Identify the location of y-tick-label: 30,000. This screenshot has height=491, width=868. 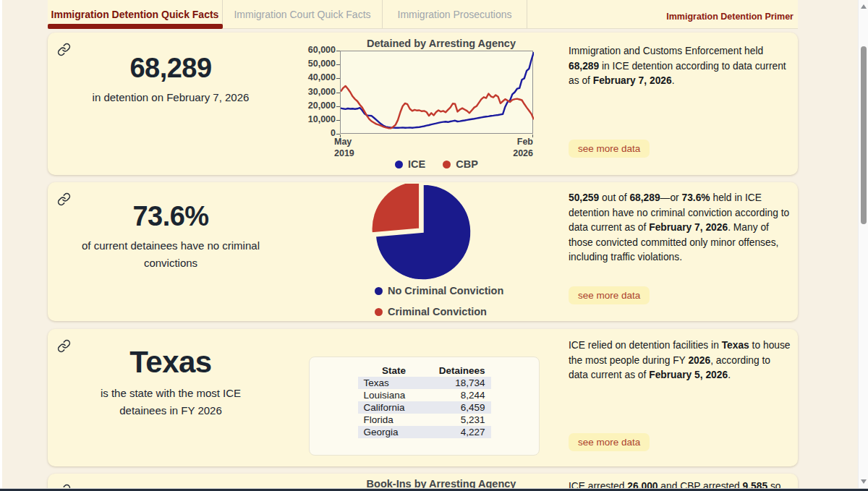
(320, 92).